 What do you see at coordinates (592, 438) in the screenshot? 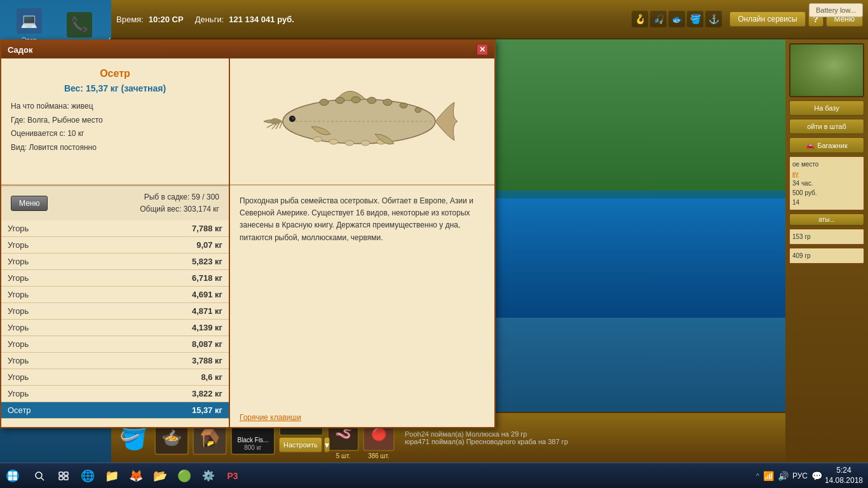
I see `chat-feed: Pooh24 поймал(а) Моллюска на 29 гр юра47…` at bounding box center [592, 438].